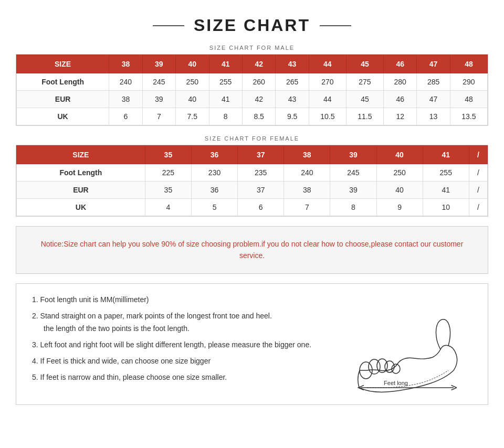 This screenshot has height=448, width=504. What do you see at coordinates (261, 173) in the screenshot?
I see `table-cell: 235` at bounding box center [261, 173].